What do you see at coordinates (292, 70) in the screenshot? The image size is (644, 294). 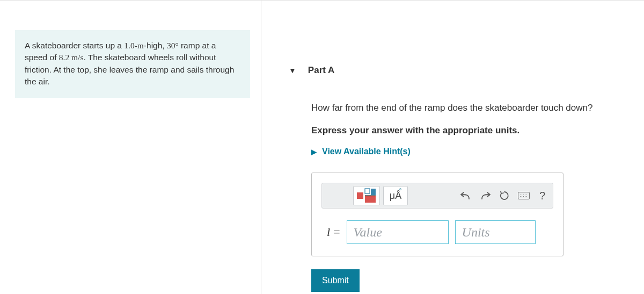 I see `caret-down-icon: ▼` at bounding box center [292, 70].